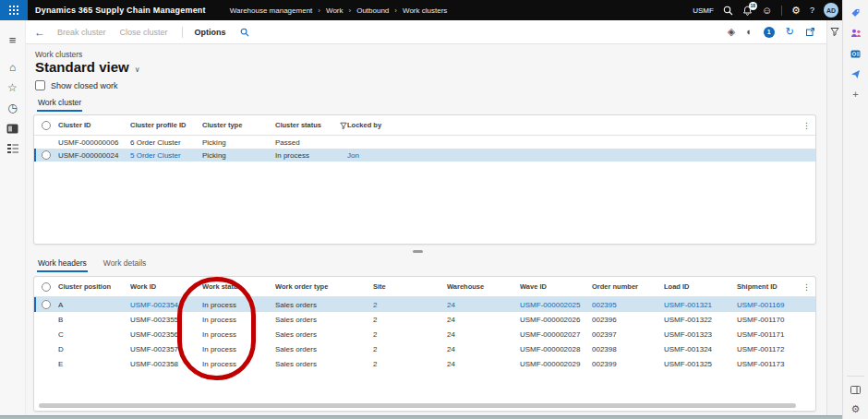 Image resolution: width=868 pixels, height=419 pixels. Describe the element at coordinates (92, 266) in the screenshot. I see `detail-tabs: Work headersWork details` at that location.